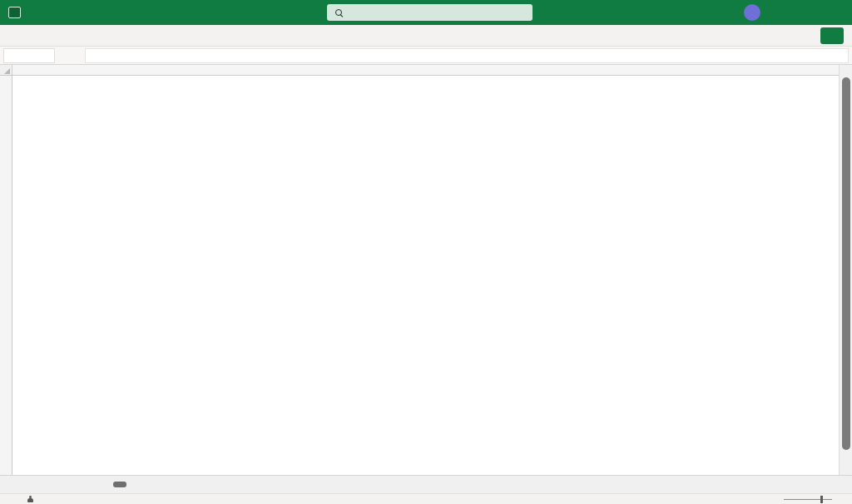 This screenshot has width=852, height=504. I want to click on accessibility-status, so click(32, 499).